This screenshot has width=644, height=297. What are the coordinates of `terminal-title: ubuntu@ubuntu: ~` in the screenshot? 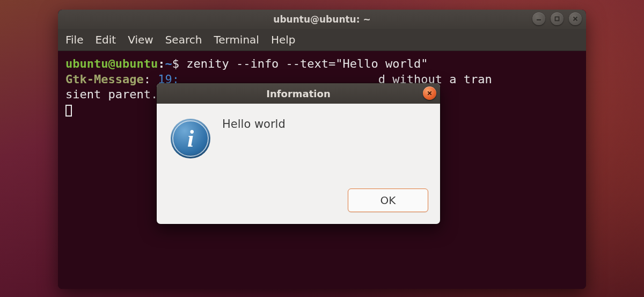 It's located at (322, 19).